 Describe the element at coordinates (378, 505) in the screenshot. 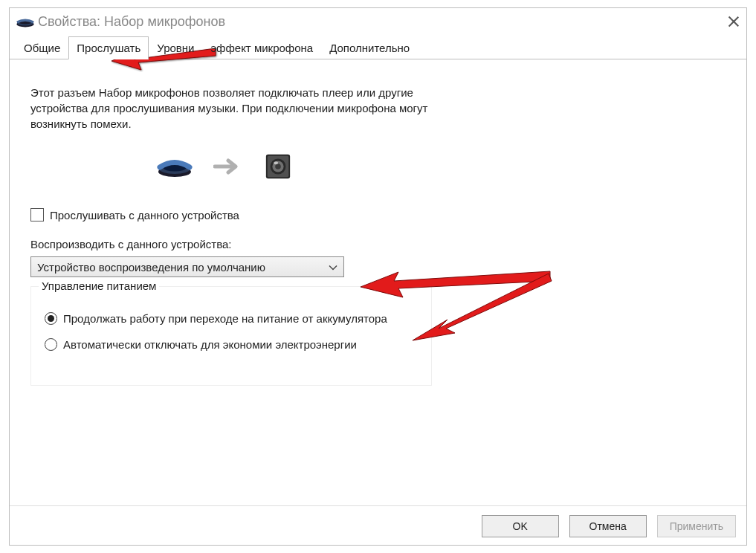

I see `button-separator` at that location.